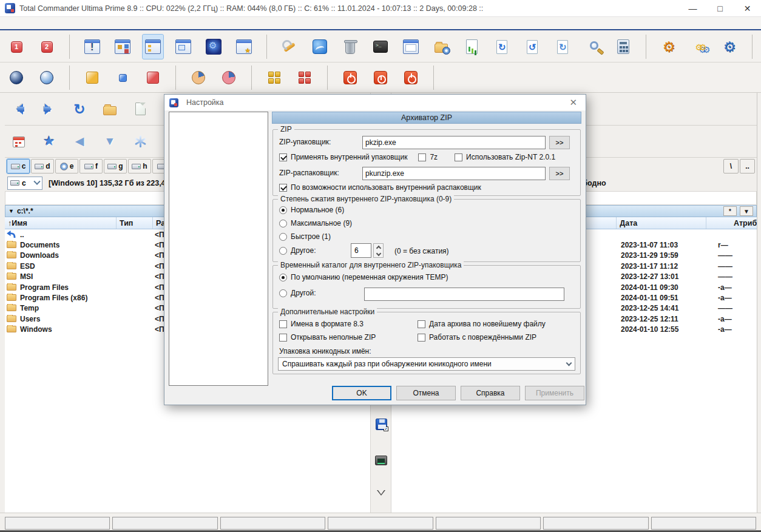 Image resolution: width=761 pixels, height=532 pixels. What do you see at coordinates (283, 188) in the screenshot?
I see `use-internal-unpacker-checkbox` at bounding box center [283, 188].